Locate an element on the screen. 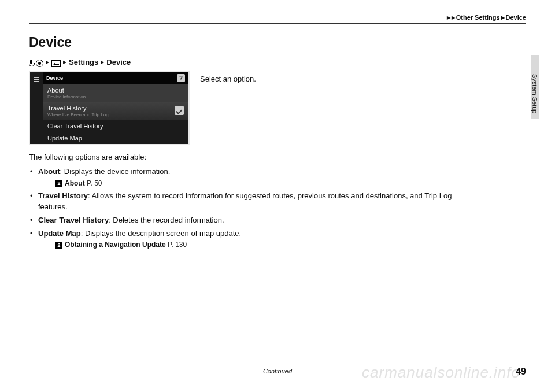 The image size is (555, 392). intro-text: The following options are available: is located at coordinates (249, 157).